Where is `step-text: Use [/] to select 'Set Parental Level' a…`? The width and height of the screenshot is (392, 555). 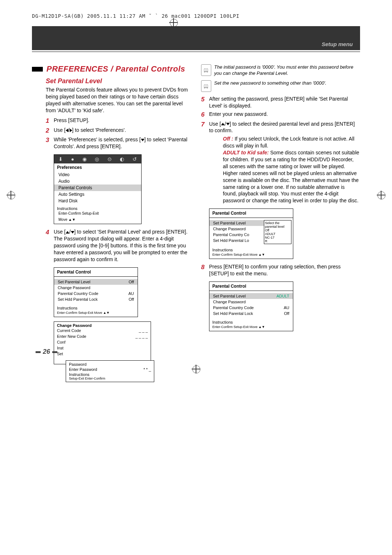 step-text: Use [/] to select 'Set Parental Level' a… is located at coordinates (122, 246).